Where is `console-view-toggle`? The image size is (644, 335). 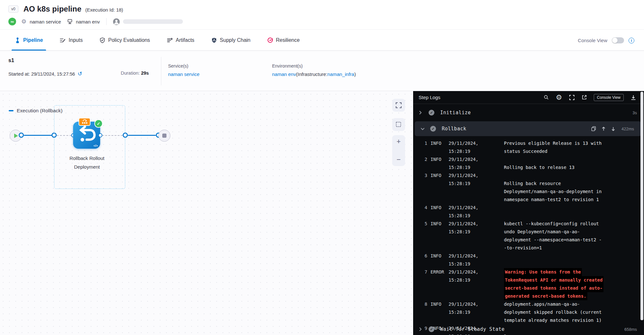
console-view-toggle is located at coordinates (618, 41).